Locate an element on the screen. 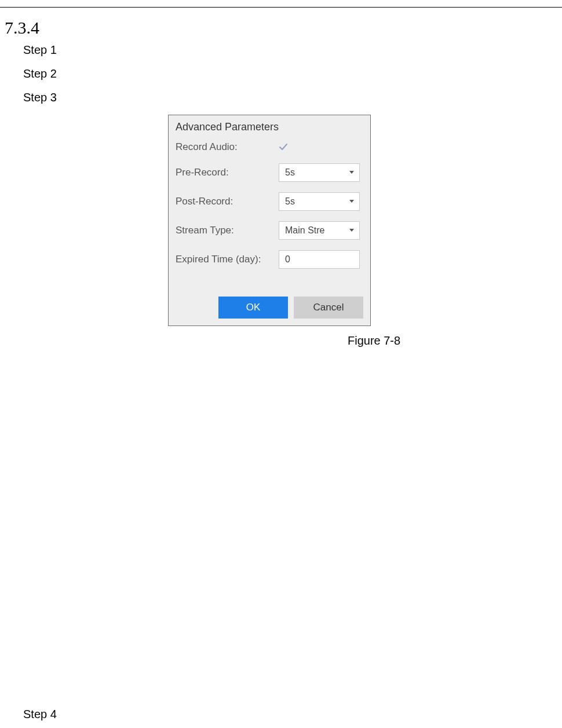 This screenshot has height=728, width=562. row-post-record: Post-Record: 5s is located at coordinates (269, 202).